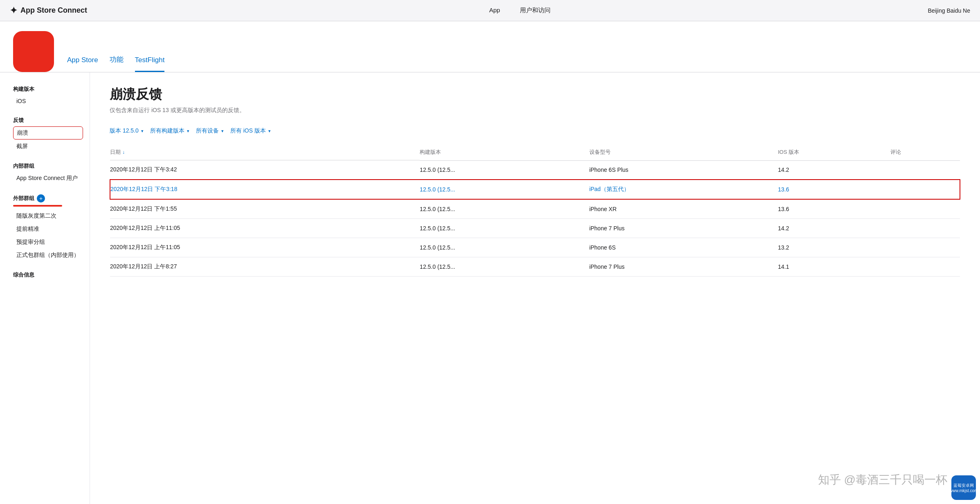 The width and height of the screenshot is (980, 504). What do you see at coordinates (48, 166) in the screenshot?
I see `sidebar-section-internal: 内部群组` at bounding box center [48, 166].